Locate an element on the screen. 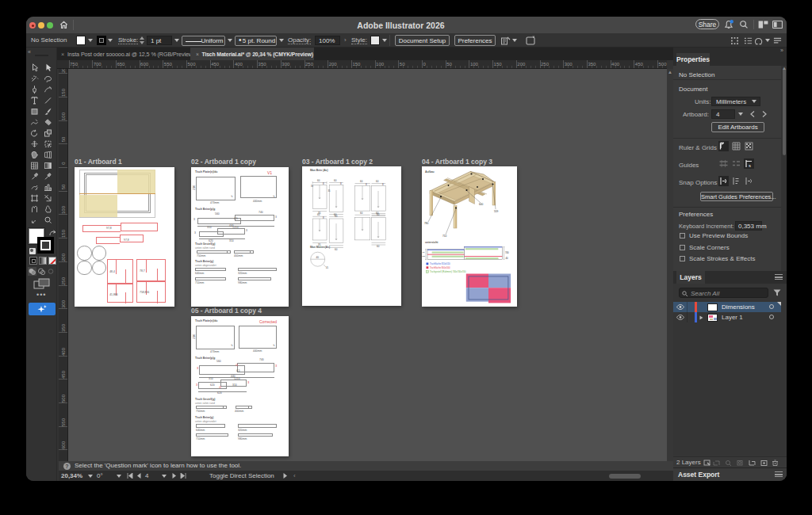 Image resolution: width=812 pixels, height=515 pixels. svg-text: 120 is located at coordinates (423, 257).